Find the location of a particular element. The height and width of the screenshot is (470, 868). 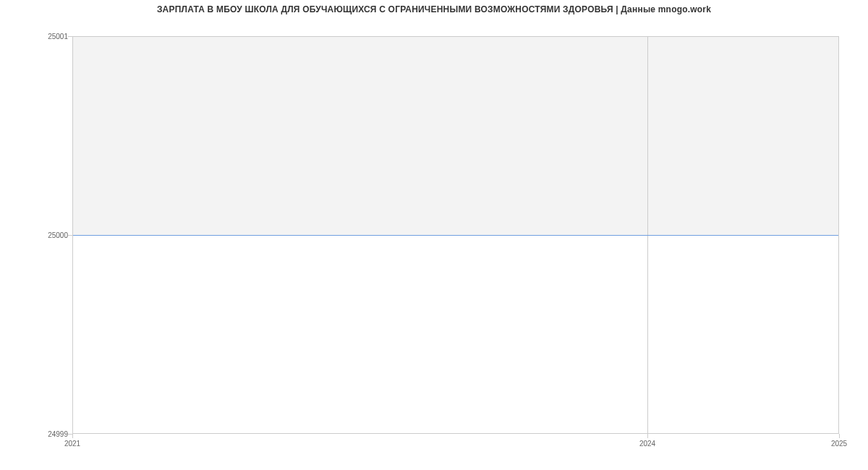

y-tick-label: 25001 is located at coordinates (58, 36).